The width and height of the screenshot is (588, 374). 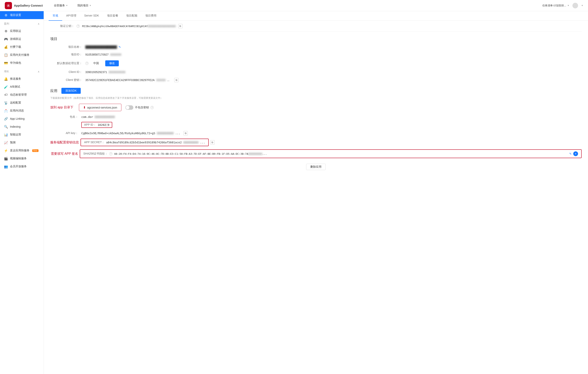 I want to click on task-item: 任务清单-计划安排... ▼, so click(x=556, y=6).